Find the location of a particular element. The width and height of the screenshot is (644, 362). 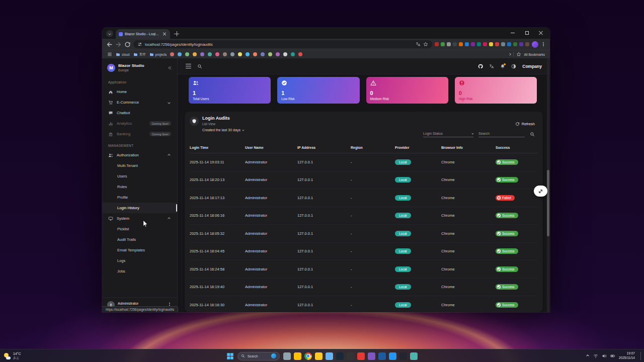

table-row: 2025-11-14 18:05:32Administrator127.0.0.… is located at coordinates (364, 234).